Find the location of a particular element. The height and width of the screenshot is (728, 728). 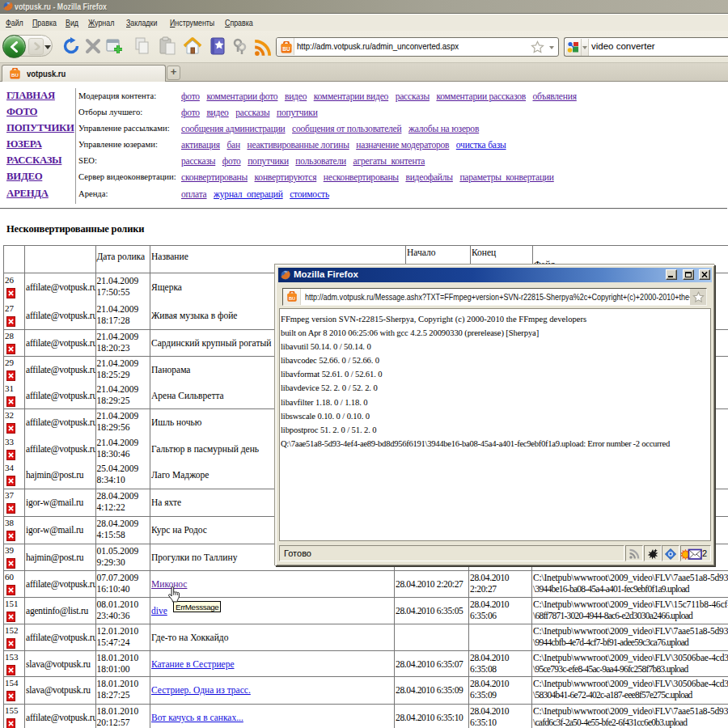

nav-left-3: ЮЗЕРА is located at coordinates (24, 144).